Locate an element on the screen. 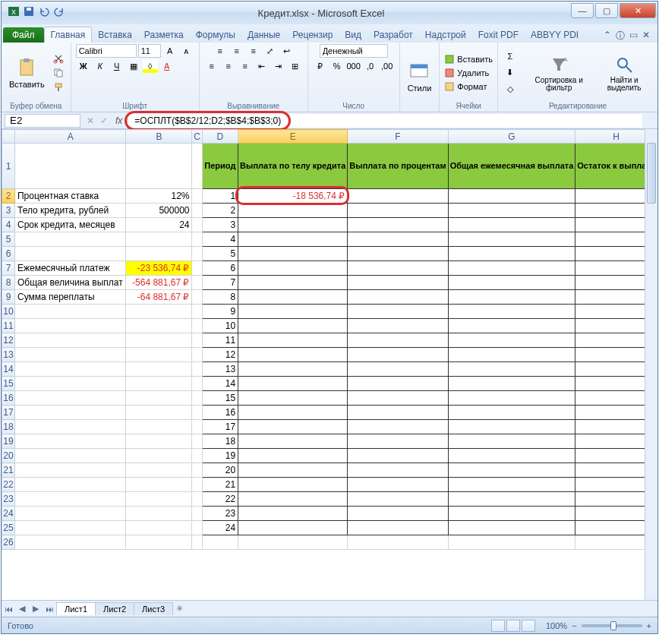 The height and width of the screenshot is (644, 659). save-icon is located at coordinates (29, 13).